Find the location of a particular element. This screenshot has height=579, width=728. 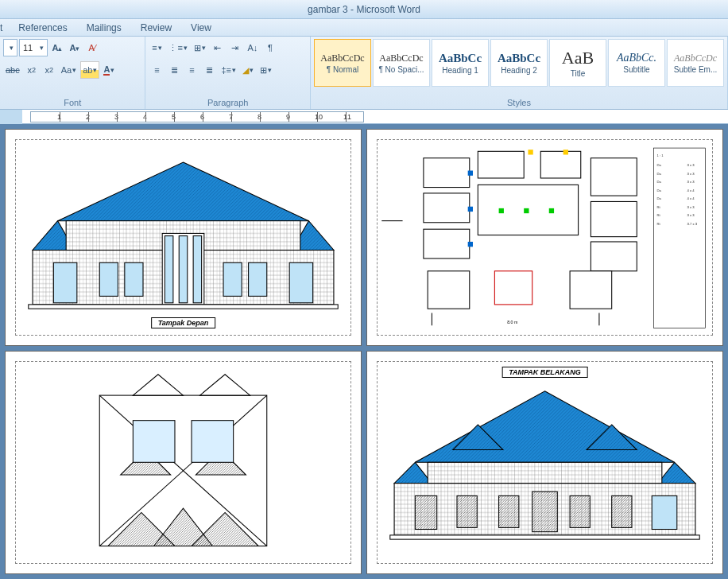

menu-references: References is located at coordinates (43, 28).